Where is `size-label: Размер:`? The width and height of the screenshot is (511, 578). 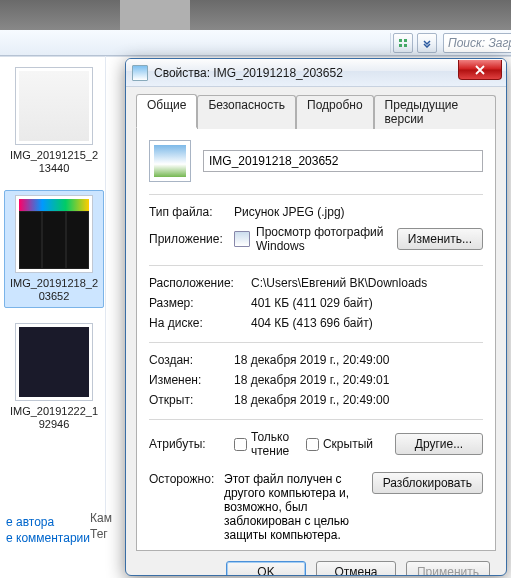 size-label: Размер: is located at coordinates (200, 303).